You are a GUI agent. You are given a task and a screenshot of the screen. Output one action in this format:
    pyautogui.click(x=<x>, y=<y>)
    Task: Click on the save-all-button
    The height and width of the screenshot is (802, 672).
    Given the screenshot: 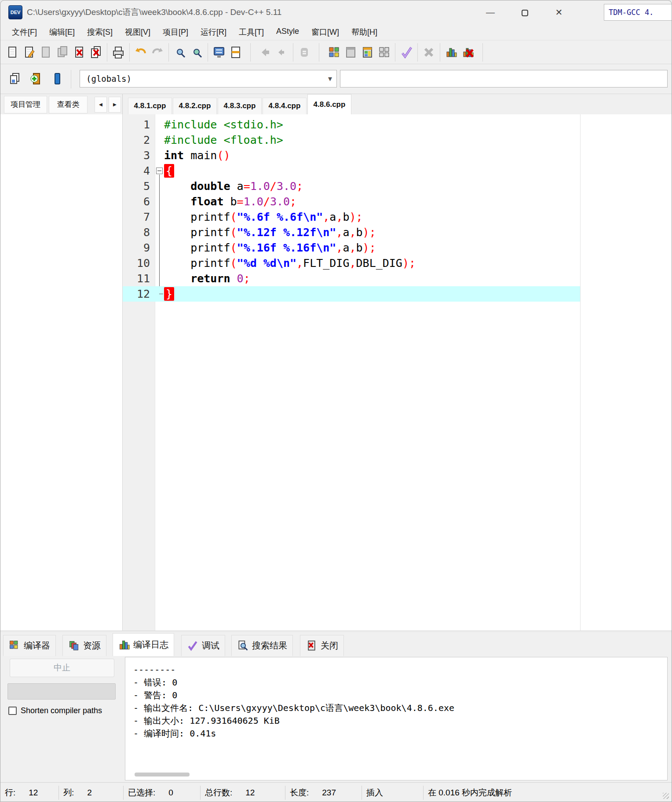 What is the action you would take?
    pyautogui.click(x=62, y=52)
    